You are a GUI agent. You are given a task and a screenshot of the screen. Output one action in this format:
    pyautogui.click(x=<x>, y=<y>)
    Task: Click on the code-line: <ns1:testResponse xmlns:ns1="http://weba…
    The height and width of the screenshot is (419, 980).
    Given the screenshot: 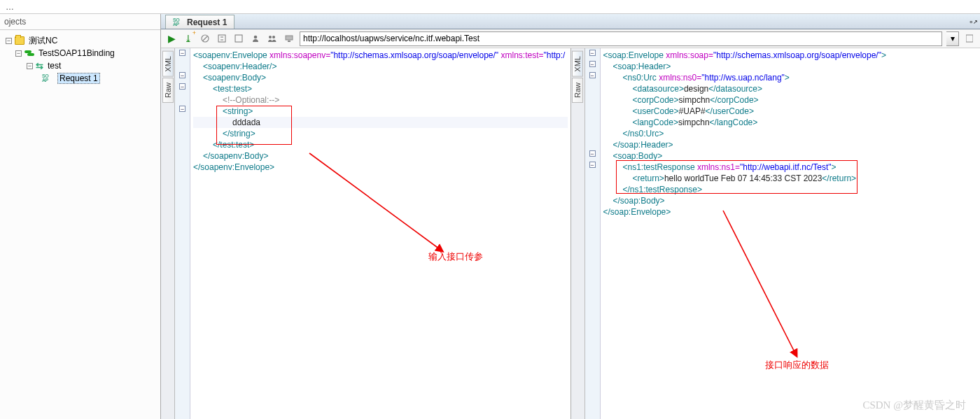 What is the action you would take?
    pyautogui.click(x=791, y=167)
    